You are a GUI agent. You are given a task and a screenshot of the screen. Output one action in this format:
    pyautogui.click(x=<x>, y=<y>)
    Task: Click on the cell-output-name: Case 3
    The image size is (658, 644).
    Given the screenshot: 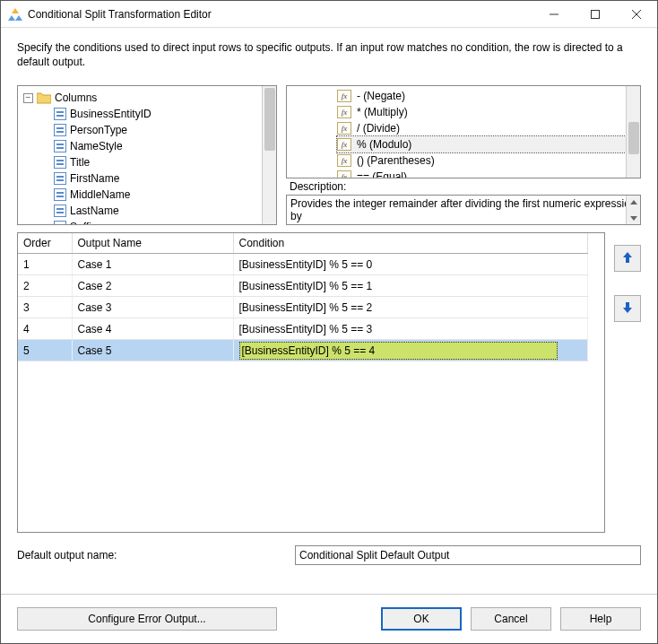 What is the action you would take?
    pyautogui.click(x=152, y=308)
    